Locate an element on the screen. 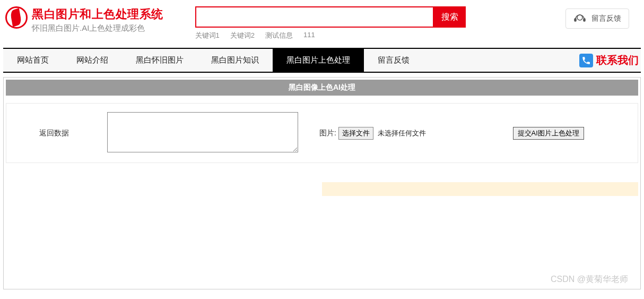 This screenshot has width=644, height=299. nav-item-bw-knowledge: 黑白图片知识 is located at coordinates (235, 61).